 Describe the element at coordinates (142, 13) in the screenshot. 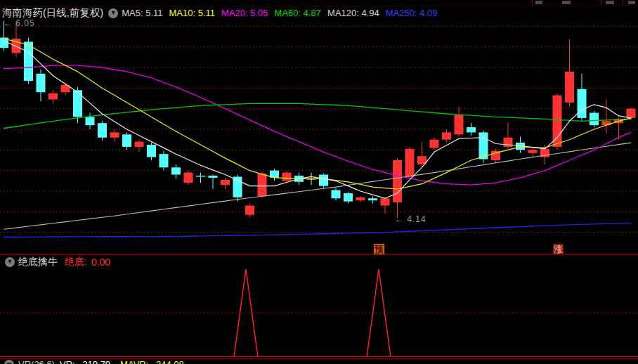

I see `ma5-readout: MA5: 5.11` at that location.